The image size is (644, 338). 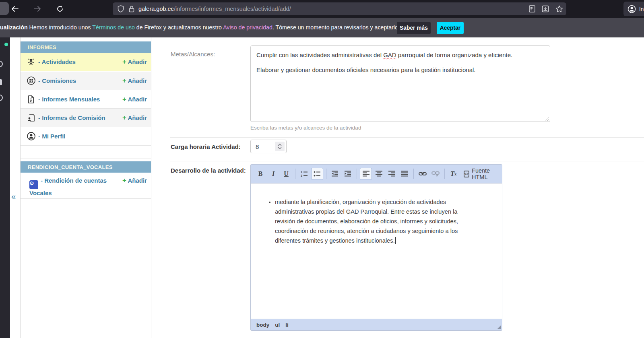 I want to click on profile-circle-icon, so click(x=31, y=136).